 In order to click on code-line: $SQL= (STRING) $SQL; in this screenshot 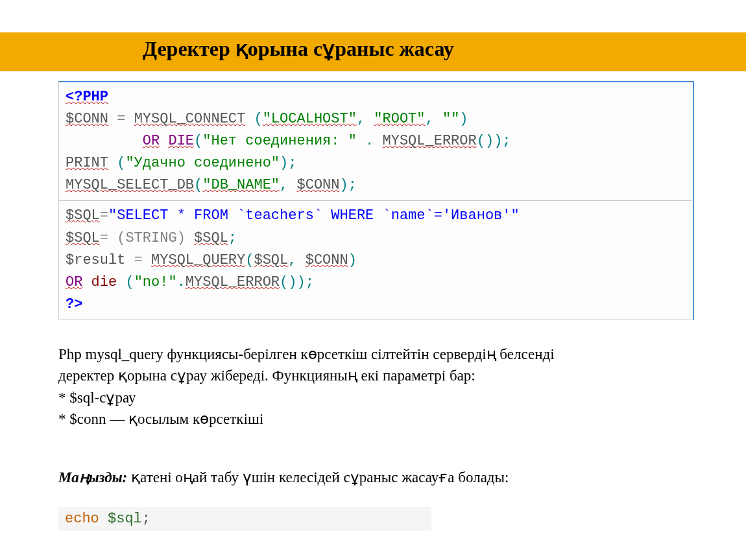, I will do `click(376, 239)`.